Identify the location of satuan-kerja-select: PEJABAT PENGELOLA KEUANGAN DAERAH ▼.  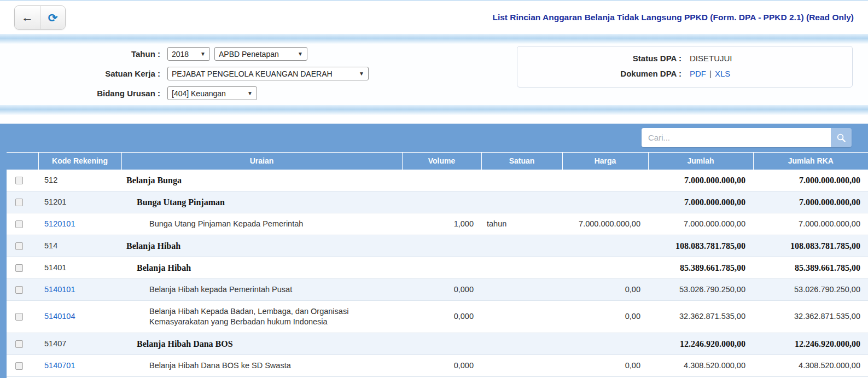
(268, 73).